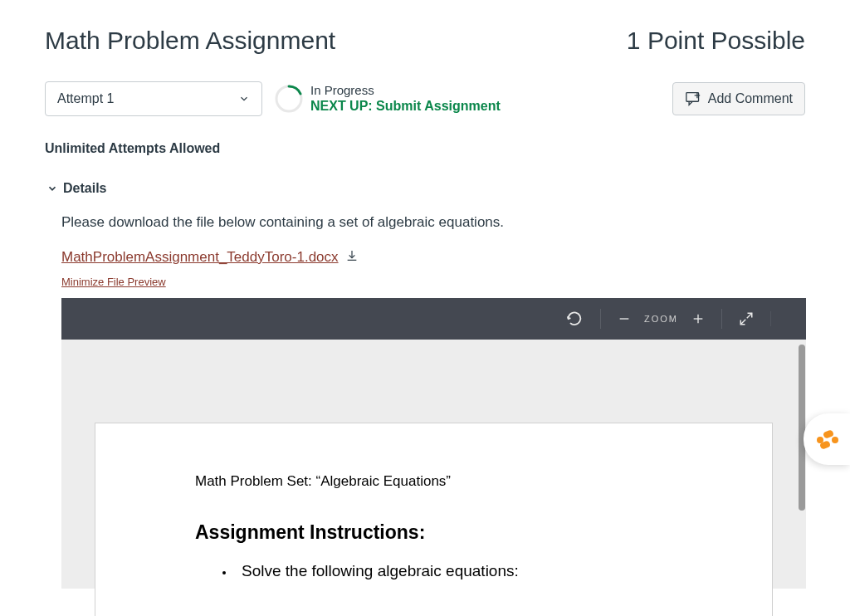  Describe the element at coordinates (85, 99) in the screenshot. I see `attempt-select-value: Attempt 1` at that location.